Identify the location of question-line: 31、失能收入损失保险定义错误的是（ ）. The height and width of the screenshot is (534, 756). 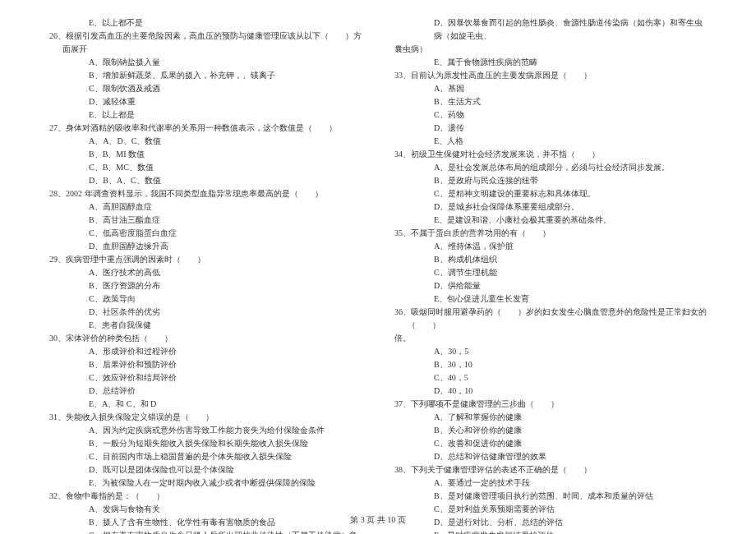
(205, 417).